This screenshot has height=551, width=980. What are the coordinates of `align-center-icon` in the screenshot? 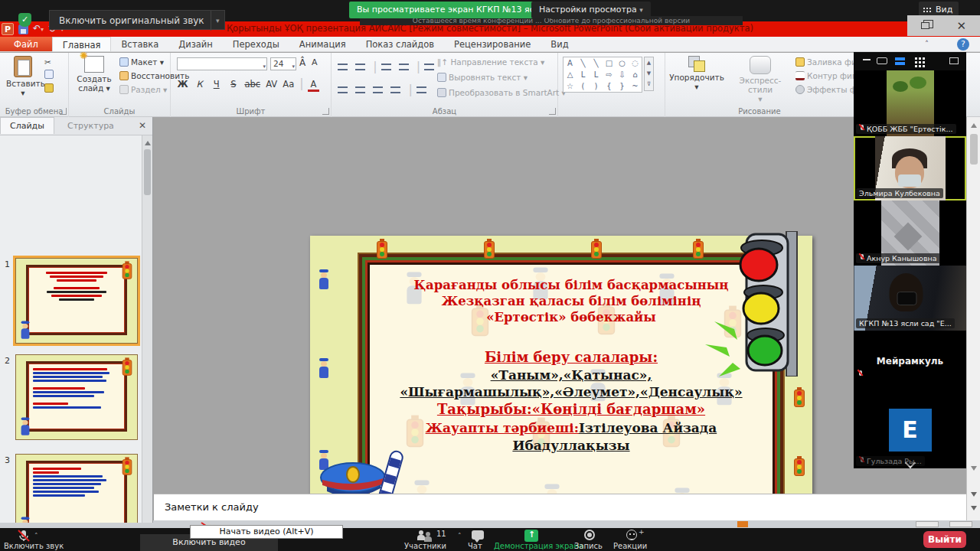 It's located at (360, 90).